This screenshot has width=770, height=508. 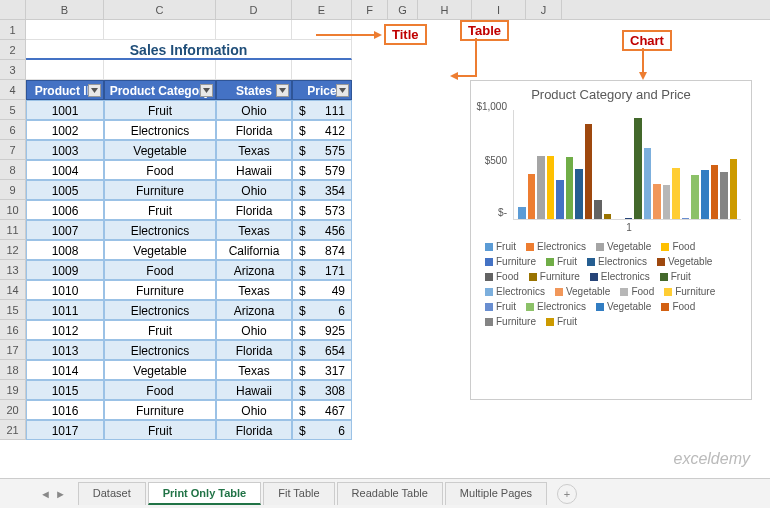 What do you see at coordinates (65, 190) in the screenshot?
I see `table-cell: 1005` at bounding box center [65, 190].